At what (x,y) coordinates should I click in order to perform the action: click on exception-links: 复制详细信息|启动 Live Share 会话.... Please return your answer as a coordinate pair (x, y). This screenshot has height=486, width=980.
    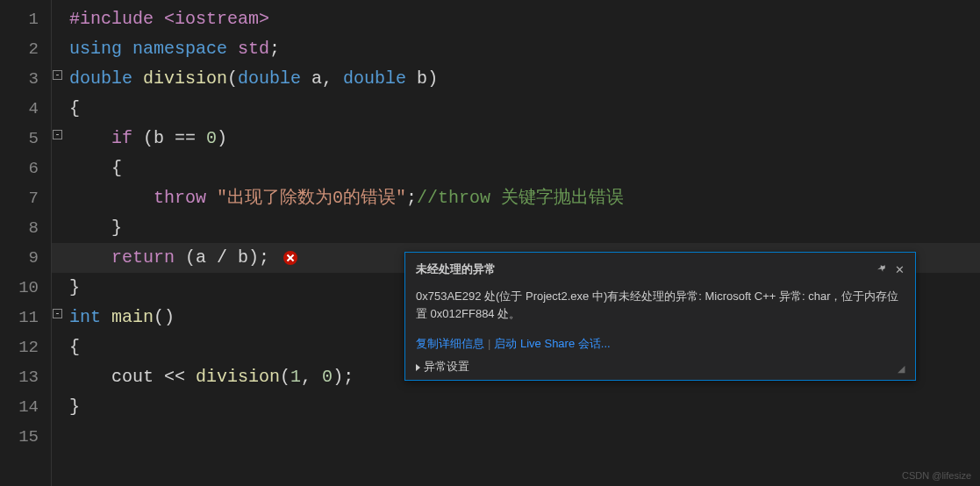
    Looking at the image, I should click on (660, 344).